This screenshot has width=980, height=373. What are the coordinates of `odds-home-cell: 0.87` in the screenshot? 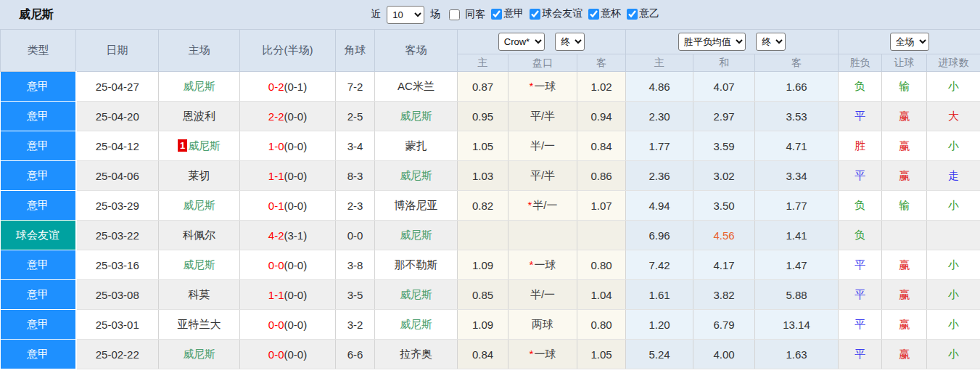 It's located at (483, 87).